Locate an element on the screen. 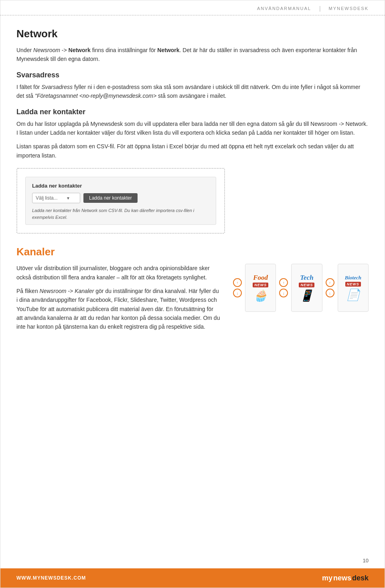  kanaler-title: Kanaler is located at coordinates (192, 252).